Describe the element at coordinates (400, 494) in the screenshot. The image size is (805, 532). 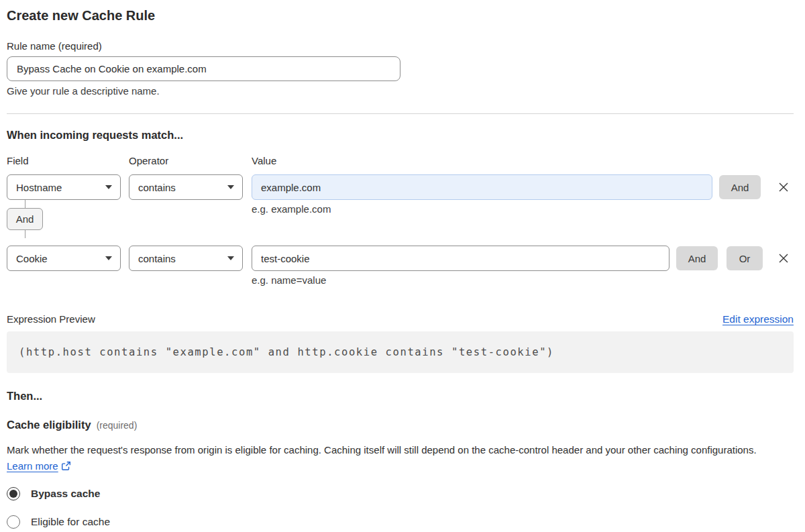
I see `cache-option-0: Bypass cache` at that location.